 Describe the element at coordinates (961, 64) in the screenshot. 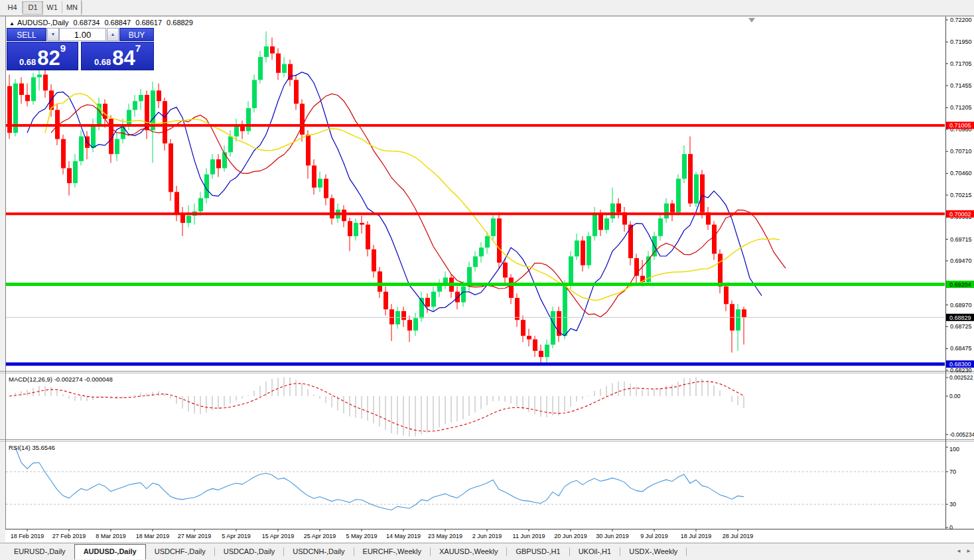

I see `price-tick-label: 0.71705` at that location.